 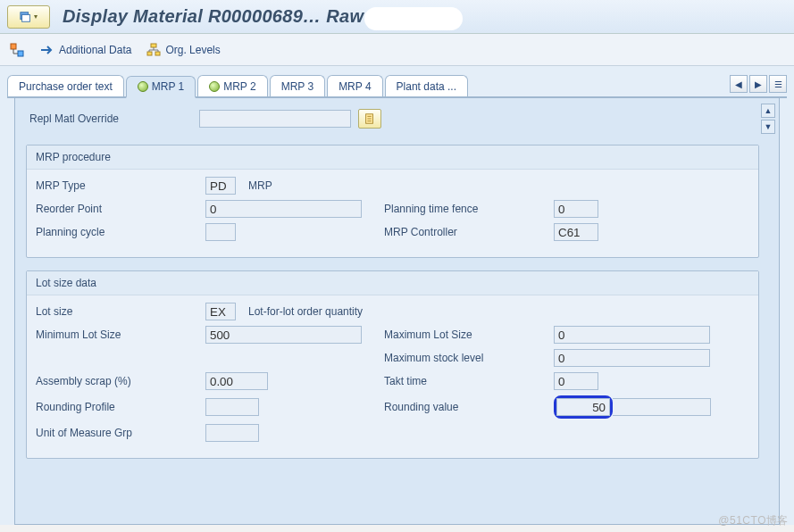 What do you see at coordinates (370, 119) in the screenshot?
I see `document-icon` at bounding box center [370, 119].